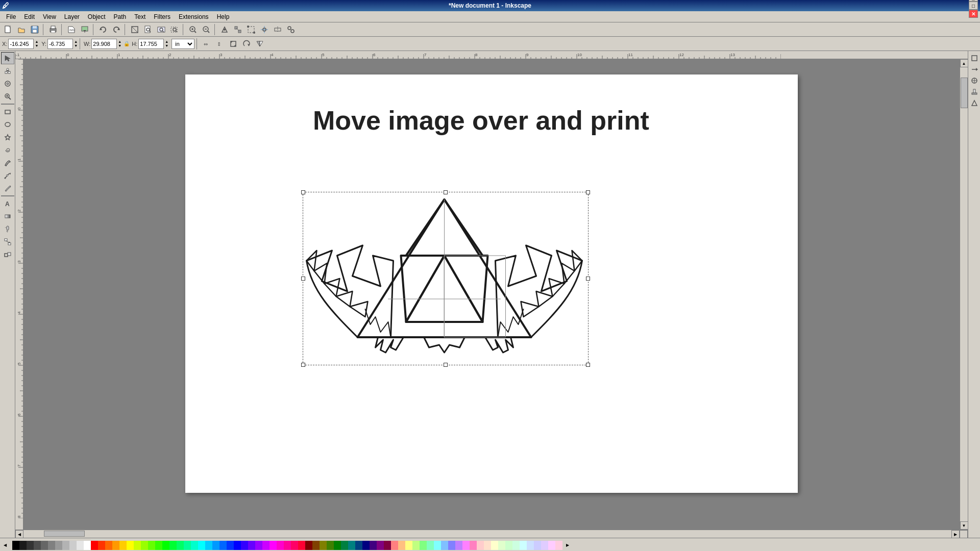  Describe the element at coordinates (161, 30) in the screenshot. I see `zoom-draw-button` at that location.